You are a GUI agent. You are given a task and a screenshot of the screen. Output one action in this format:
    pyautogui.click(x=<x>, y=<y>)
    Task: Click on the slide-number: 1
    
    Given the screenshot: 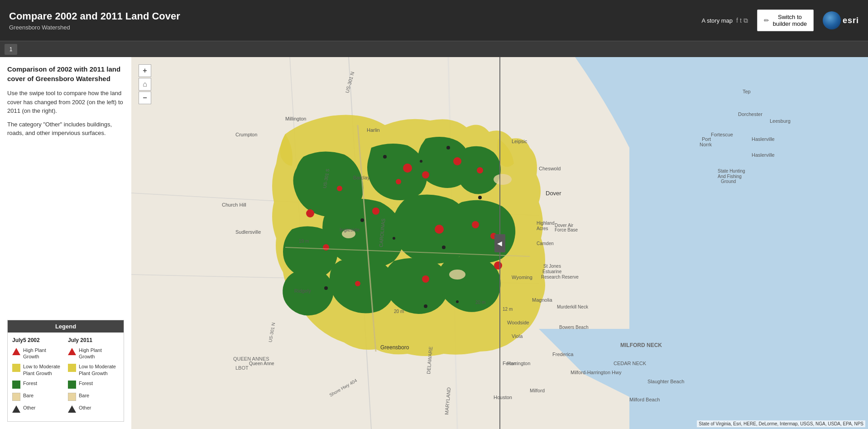 What is the action you would take?
    pyautogui.click(x=11, y=49)
    